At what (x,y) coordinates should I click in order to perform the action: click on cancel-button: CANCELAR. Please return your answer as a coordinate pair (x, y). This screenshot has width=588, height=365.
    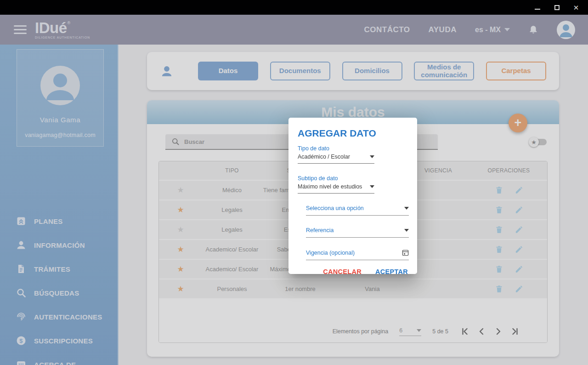
    Looking at the image, I should click on (342, 272).